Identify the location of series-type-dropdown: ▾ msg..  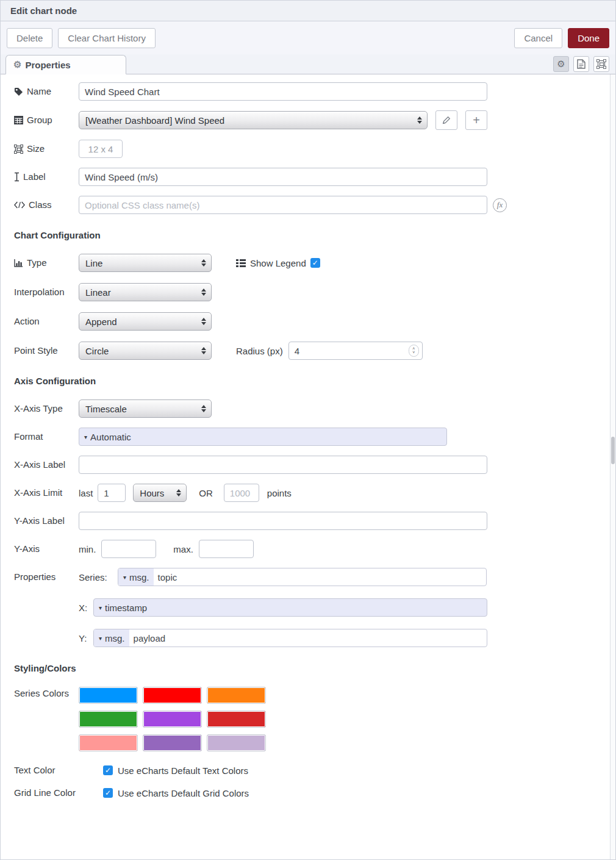
(136, 577).